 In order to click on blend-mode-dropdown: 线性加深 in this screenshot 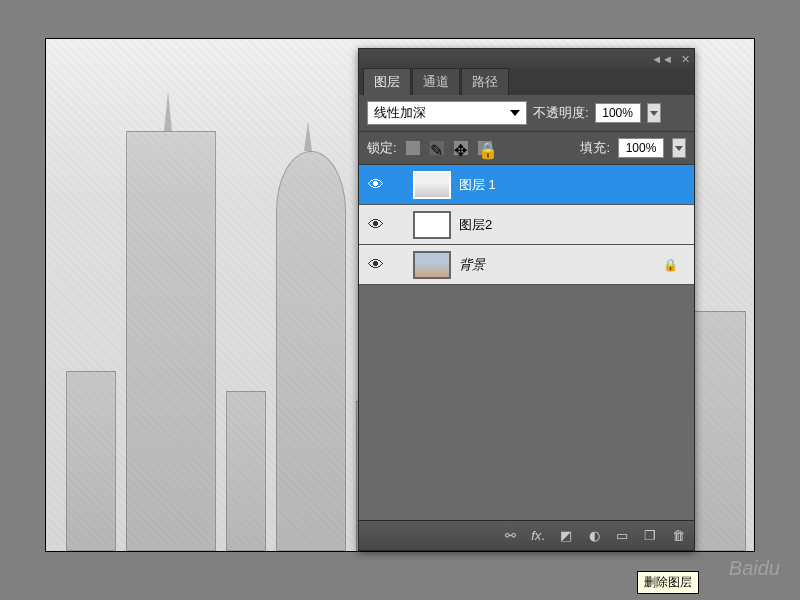, I will do `click(447, 113)`.